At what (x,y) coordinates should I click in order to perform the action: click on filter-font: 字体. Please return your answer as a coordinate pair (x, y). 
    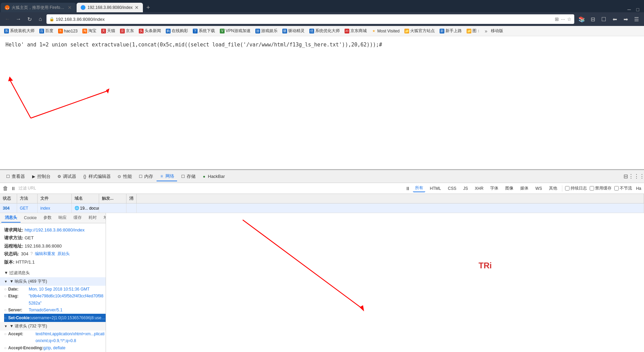
    Looking at the image, I should click on (494, 188).